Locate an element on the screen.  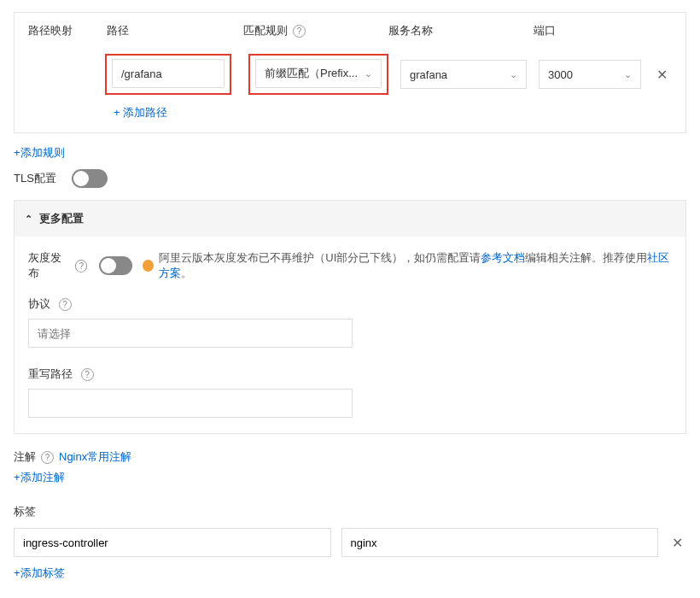
tls-toggle is located at coordinates (90, 179).